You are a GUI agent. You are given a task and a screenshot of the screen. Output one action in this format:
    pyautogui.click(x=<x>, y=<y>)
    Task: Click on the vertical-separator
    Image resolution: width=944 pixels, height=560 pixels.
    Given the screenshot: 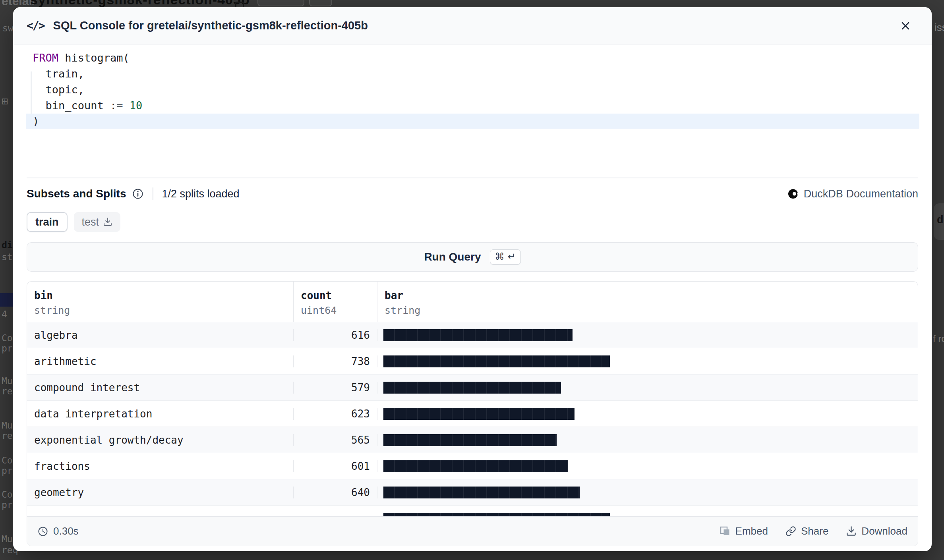 What is the action you would take?
    pyautogui.click(x=153, y=194)
    